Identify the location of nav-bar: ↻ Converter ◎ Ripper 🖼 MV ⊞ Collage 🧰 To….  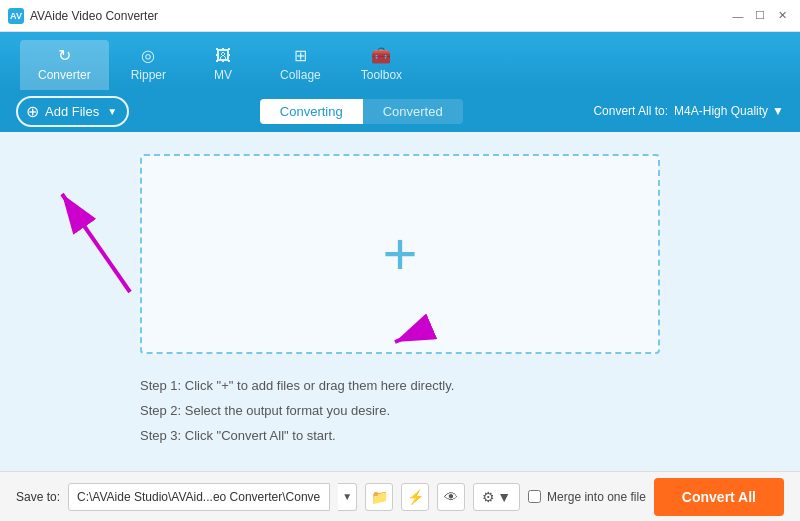
(400, 61).